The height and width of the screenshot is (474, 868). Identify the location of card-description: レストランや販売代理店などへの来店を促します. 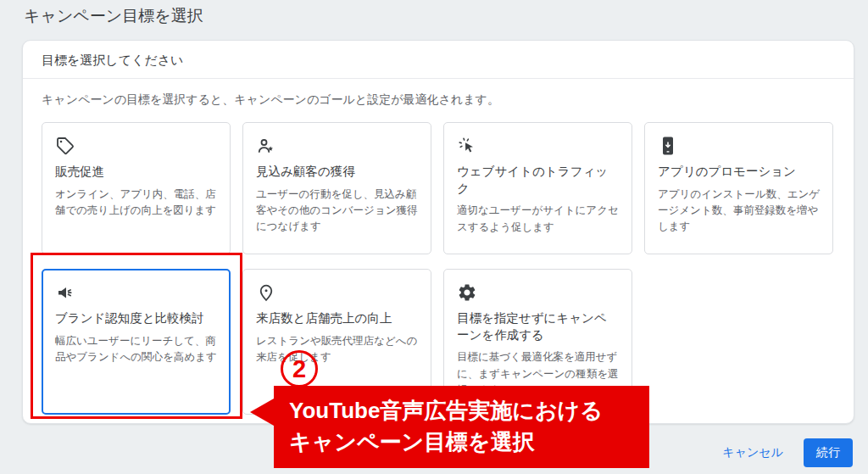
(337, 349).